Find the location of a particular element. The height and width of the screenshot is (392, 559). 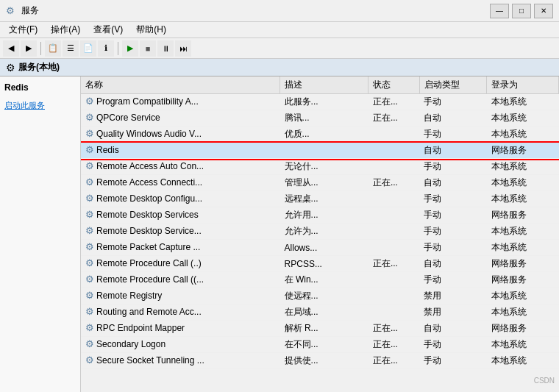

window-controls: — □ ✕ is located at coordinates (521, 11).